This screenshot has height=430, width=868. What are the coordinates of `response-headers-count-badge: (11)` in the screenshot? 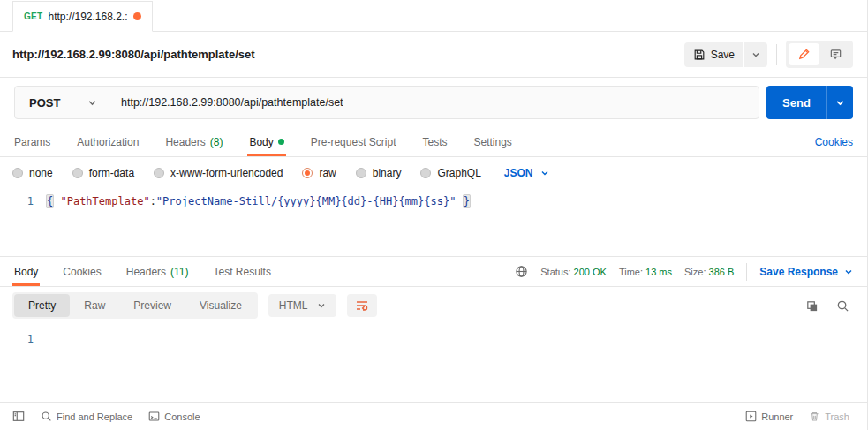 It's located at (179, 272).